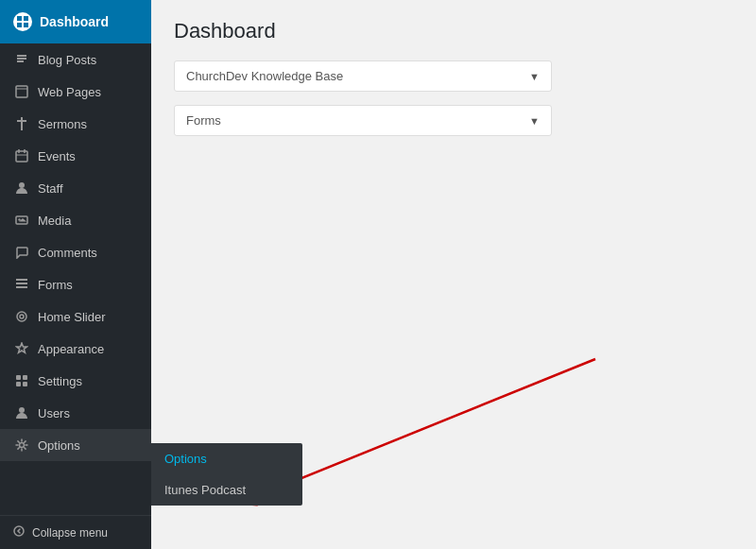  What do you see at coordinates (59, 446) in the screenshot?
I see `sidebar-item-options-label: Options` at bounding box center [59, 446].